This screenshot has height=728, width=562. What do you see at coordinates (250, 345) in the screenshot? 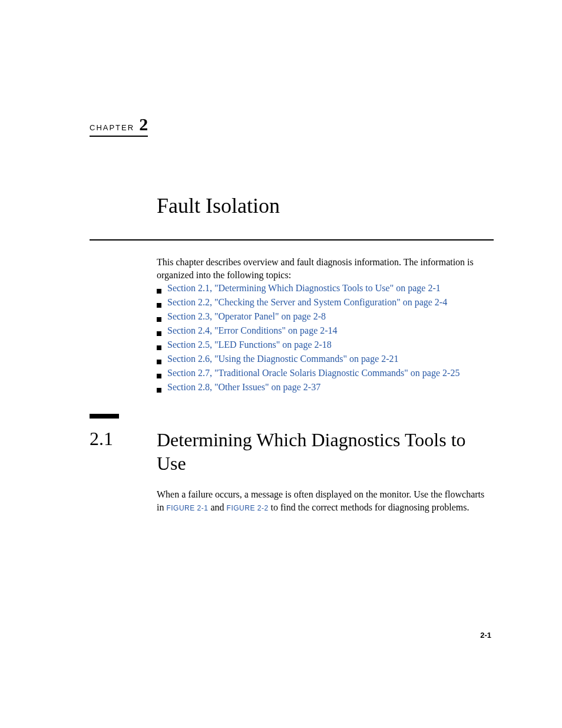
I see `toc-link-2-5: Section 2.5, "LED Functions" on page 2-1…` at bounding box center [250, 345].